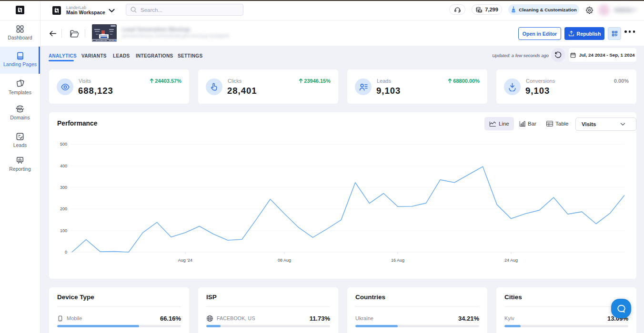  Describe the element at coordinates (64, 144) in the screenshot. I see `svg-text: 500` at that location.